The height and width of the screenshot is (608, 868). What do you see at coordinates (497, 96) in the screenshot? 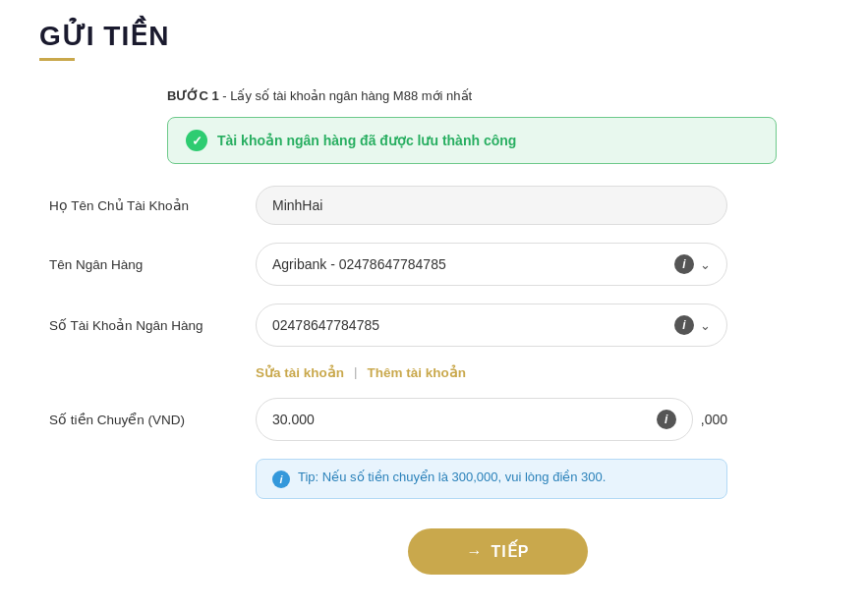
I see `step-label: BƯỚC 1 - Lấy số tài khoản ngân hàng M88 …` at bounding box center [497, 96].